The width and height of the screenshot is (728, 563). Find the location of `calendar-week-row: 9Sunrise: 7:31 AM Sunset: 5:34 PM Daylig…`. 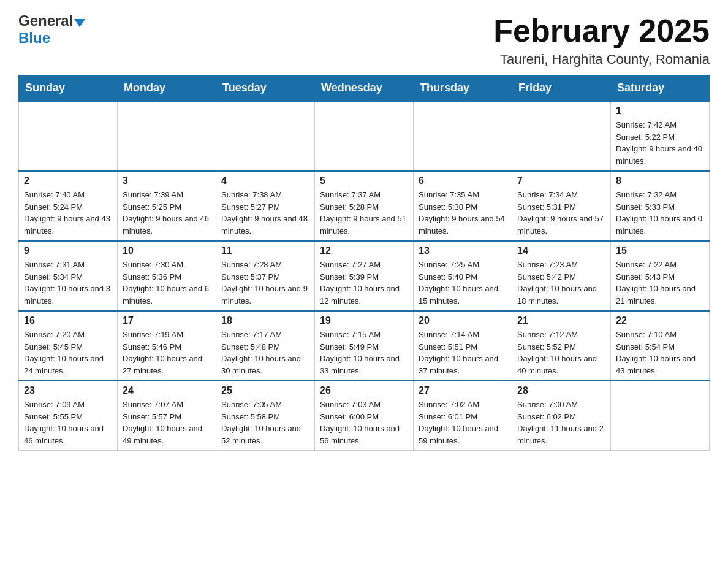

calendar-week-row: 9Sunrise: 7:31 AM Sunset: 5:34 PM Daylig… is located at coordinates (364, 276).